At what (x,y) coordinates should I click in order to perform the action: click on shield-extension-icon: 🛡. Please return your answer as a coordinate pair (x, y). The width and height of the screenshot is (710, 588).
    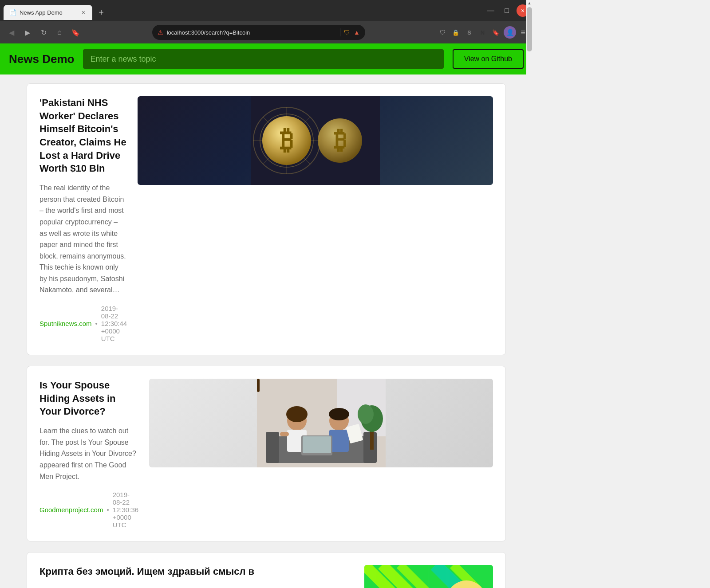
    Looking at the image, I should click on (442, 32).